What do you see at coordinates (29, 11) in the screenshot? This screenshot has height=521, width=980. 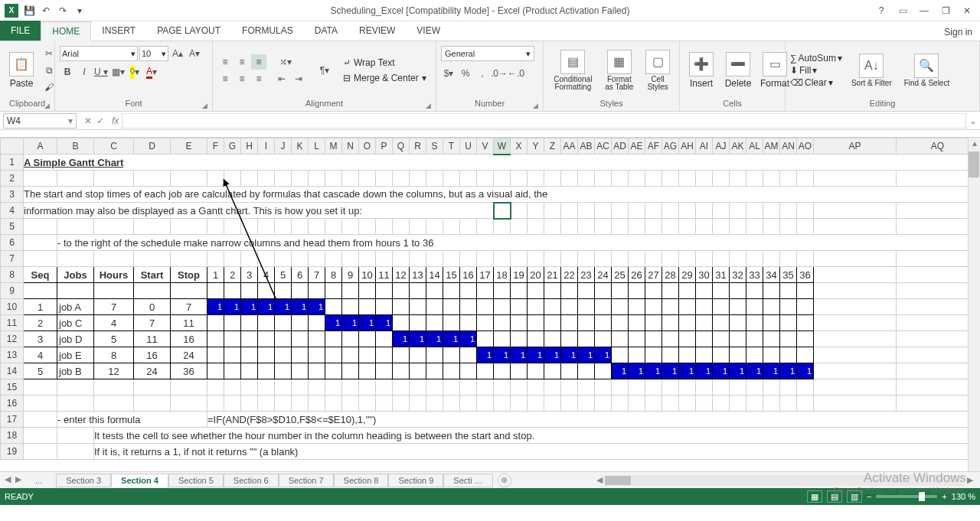 I see `save-icon: 💾` at bounding box center [29, 11].